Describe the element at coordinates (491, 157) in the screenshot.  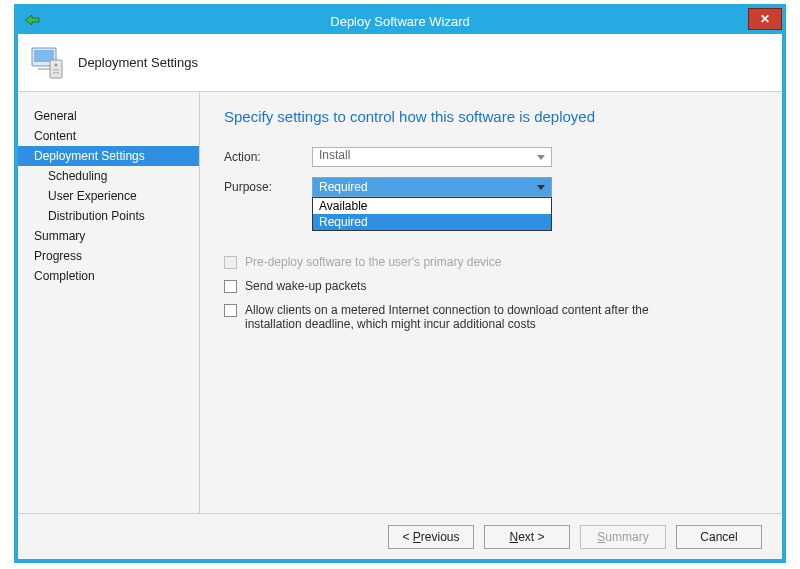
I see `row-action: Action: Install` at that location.